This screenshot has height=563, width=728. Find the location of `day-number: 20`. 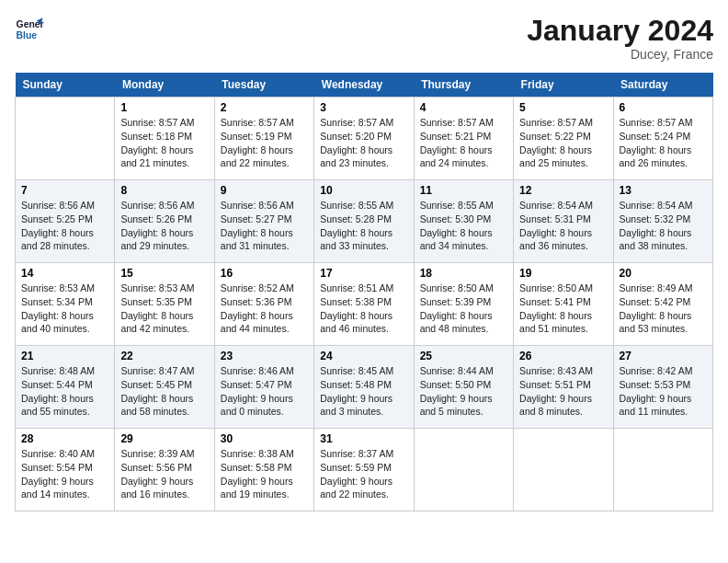

day-number: 20 is located at coordinates (664, 273).